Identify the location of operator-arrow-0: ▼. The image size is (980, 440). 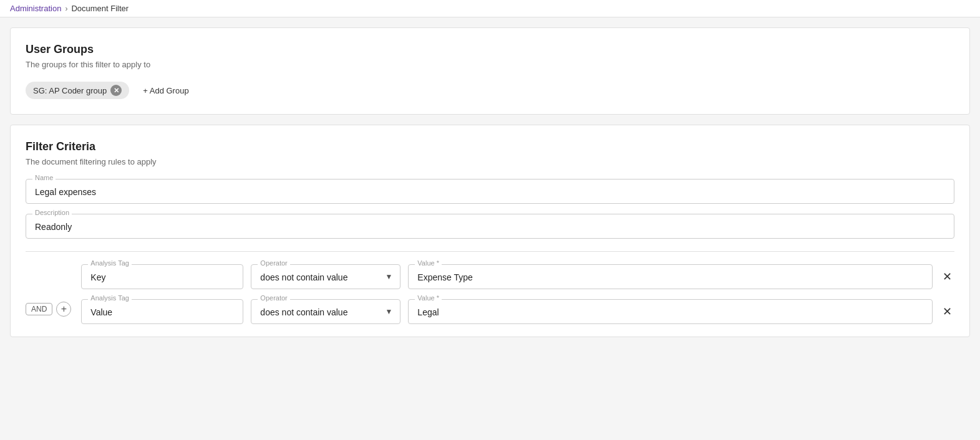
(389, 277).